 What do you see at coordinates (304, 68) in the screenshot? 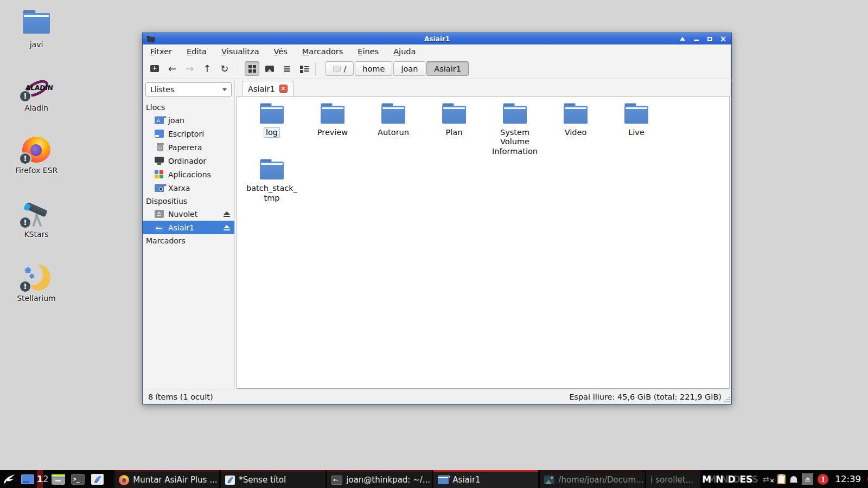
I see `compact-view-icon` at bounding box center [304, 68].